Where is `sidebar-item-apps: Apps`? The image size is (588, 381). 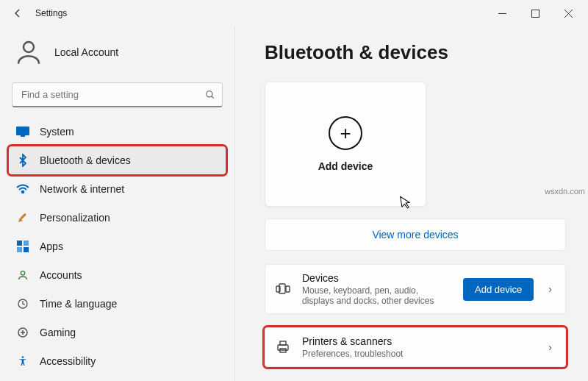
sidebar-item-apps: Apps is located at coordinates (118, 246).